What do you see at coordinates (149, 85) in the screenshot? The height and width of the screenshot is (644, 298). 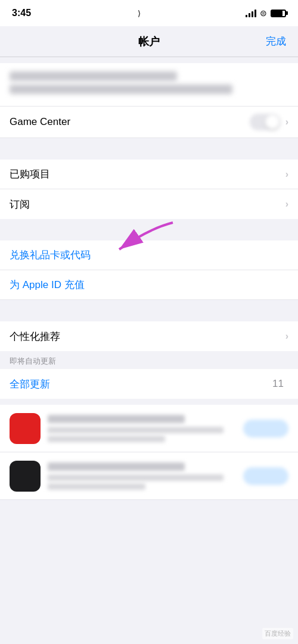 I see `account-info` at bounding box center [149, 85].